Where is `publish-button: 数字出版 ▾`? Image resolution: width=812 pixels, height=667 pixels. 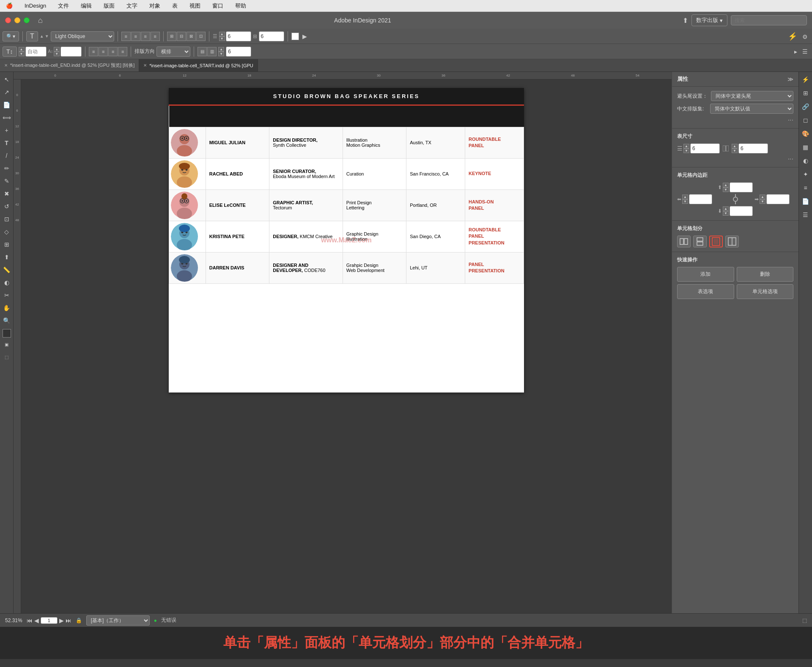 publish-button: 数字出版 ▾ is located at coordinates (710, 20).